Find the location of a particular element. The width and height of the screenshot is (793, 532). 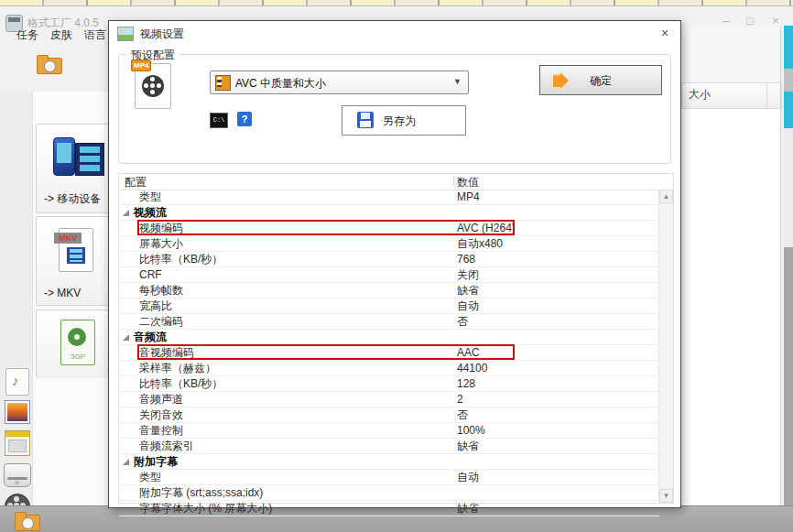

row-value: 自动x480 is located at coordinates (480, 244).